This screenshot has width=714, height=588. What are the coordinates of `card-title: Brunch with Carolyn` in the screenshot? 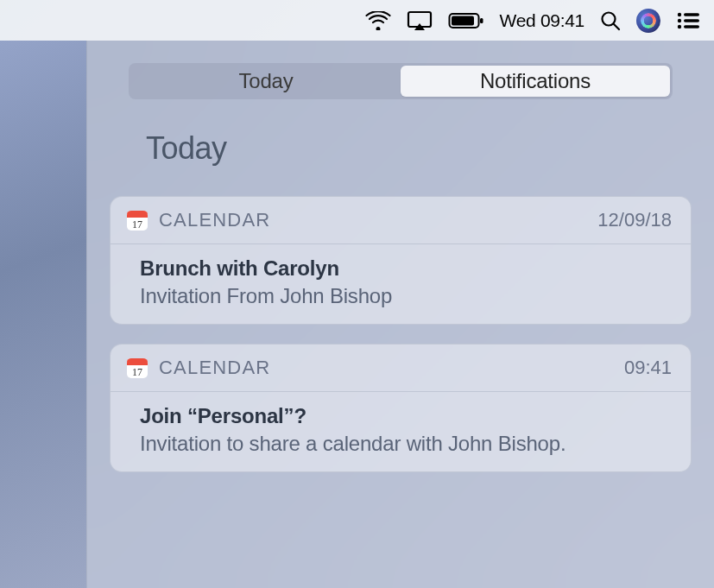 It's located at (406, 269).